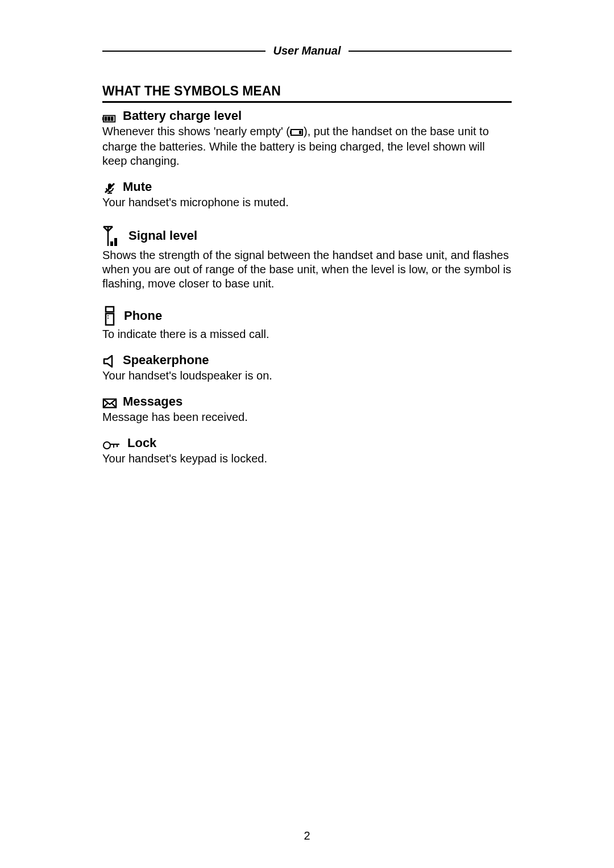 This screenshot has width=614, height=868. Describe the element at coordinates (138, 187) in the screenshot. I see `symbol-name: Mute` at that location.